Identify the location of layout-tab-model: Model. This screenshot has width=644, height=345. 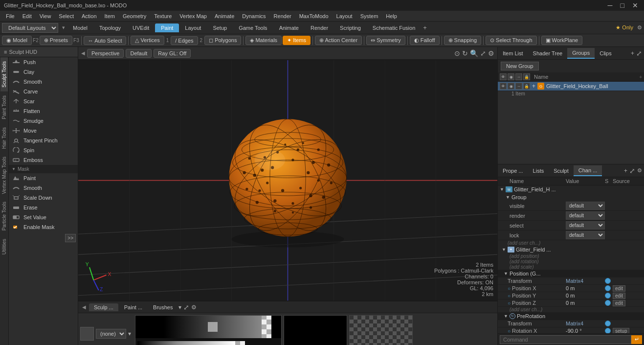
(80, 28).